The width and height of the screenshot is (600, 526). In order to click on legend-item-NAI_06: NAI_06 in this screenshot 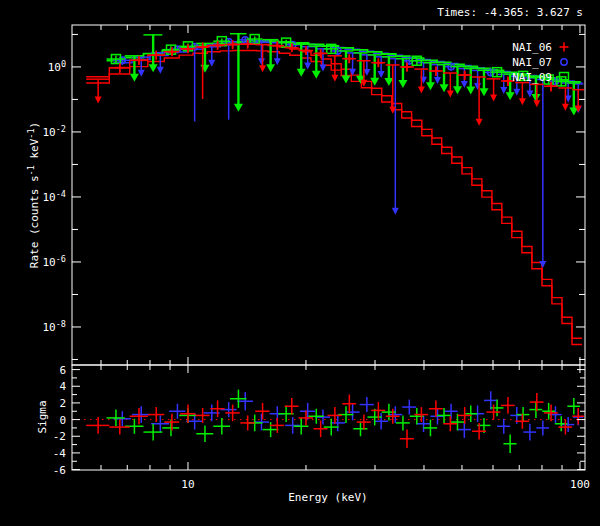, I will do `click(540, 48)`.